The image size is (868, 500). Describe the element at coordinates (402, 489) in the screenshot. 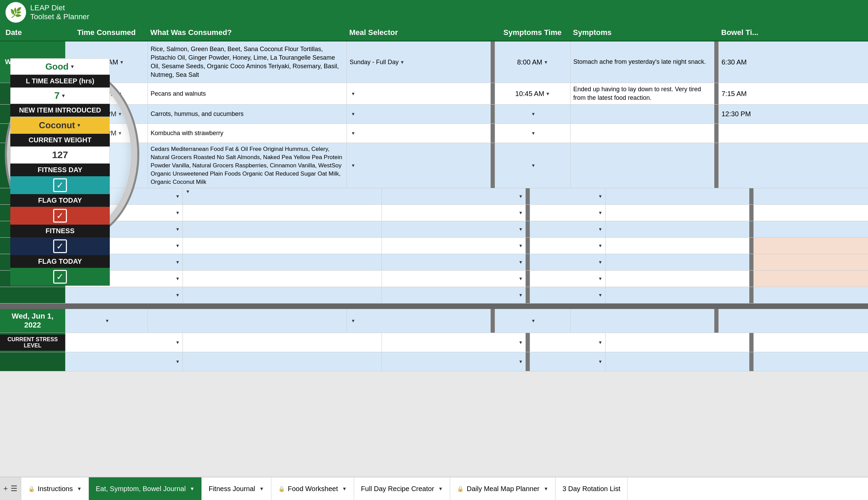

I see `tab-recipe-creator: Full Day Recipe Creator ▼` at that location.